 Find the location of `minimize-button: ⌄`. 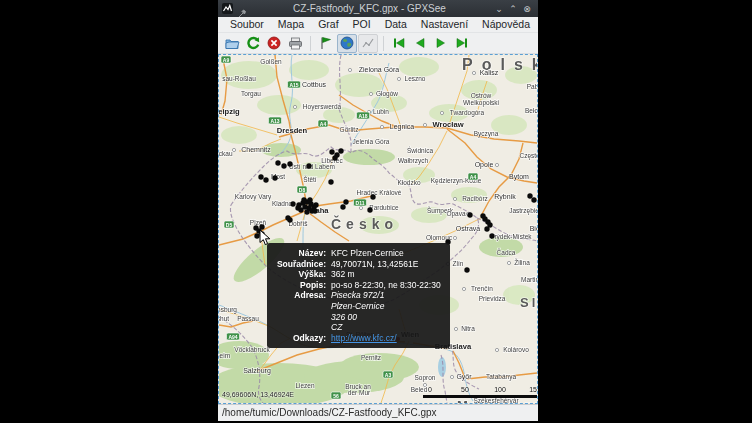

minimize-button: ⌄ is located at coordinates (499, 8).